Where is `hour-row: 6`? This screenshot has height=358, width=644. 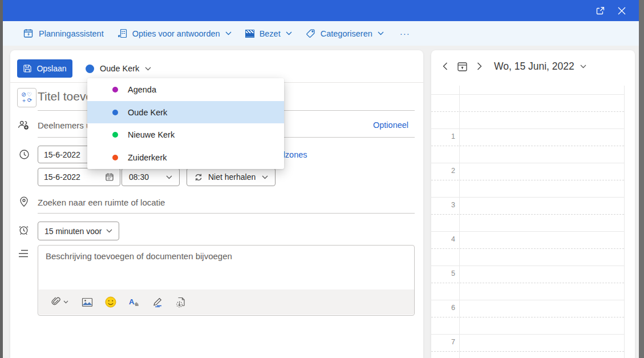 hour-row: 6 is located at coordinates (528, 317).